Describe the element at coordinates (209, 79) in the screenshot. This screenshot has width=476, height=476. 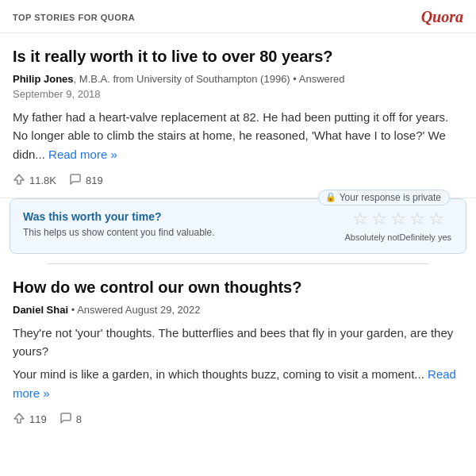
I see `article-1-credentials: , M.B.A. from University of Southampton …` at that location.